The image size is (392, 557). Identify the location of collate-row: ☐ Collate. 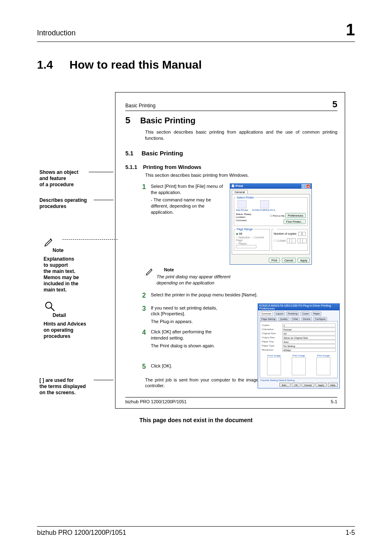
(290, 241).